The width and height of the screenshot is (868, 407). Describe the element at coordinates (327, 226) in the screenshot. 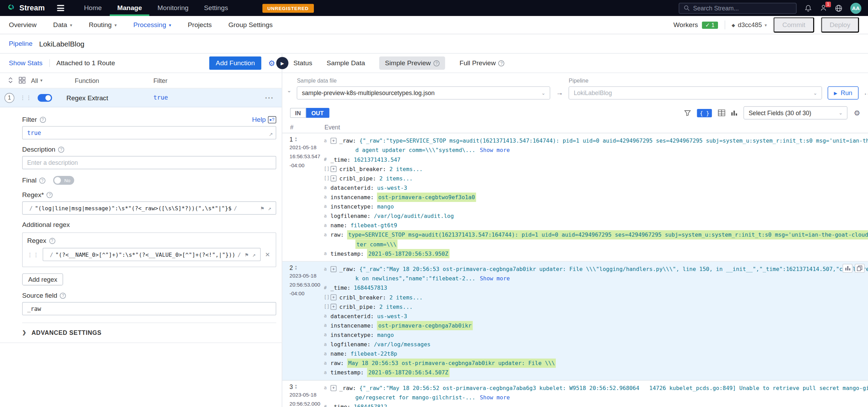

I see `field-type-icon: a` at that location.